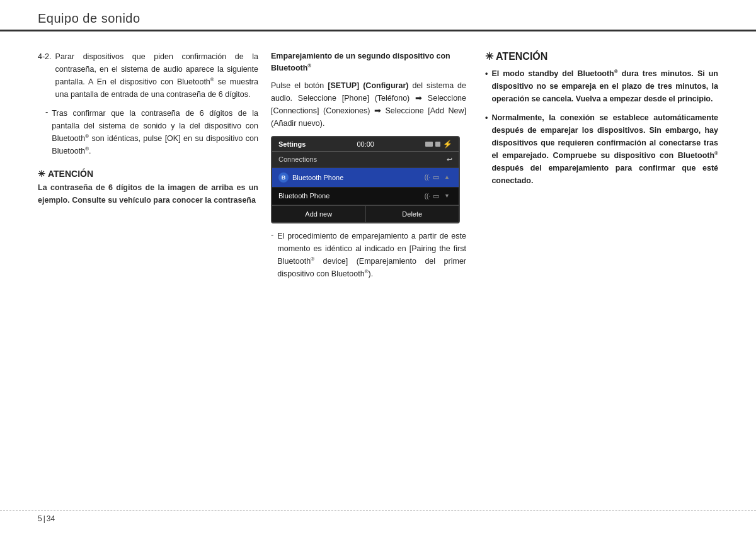 The height and width of the screenshot is (542, 756). What do you see at coordinates (438, 196) in the screenshot?
I see `bt-row2-right: ((· ▭ ▼` at bounding box center [438, 196].